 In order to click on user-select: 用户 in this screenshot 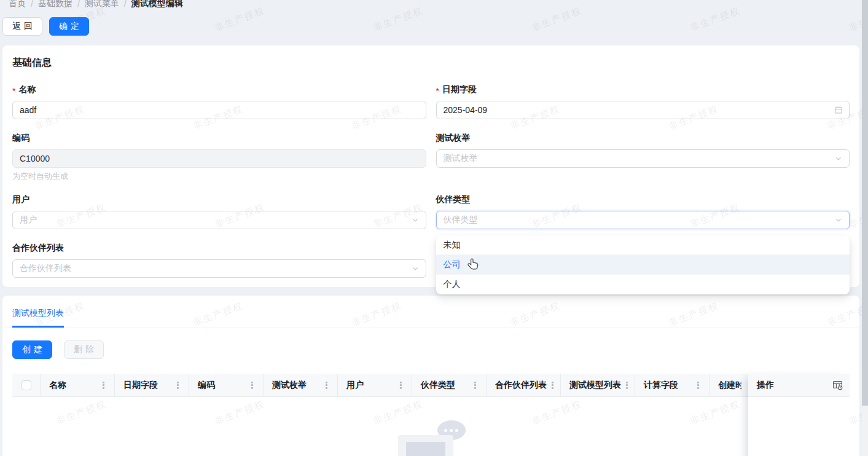, I will do `click(219, 220)`.